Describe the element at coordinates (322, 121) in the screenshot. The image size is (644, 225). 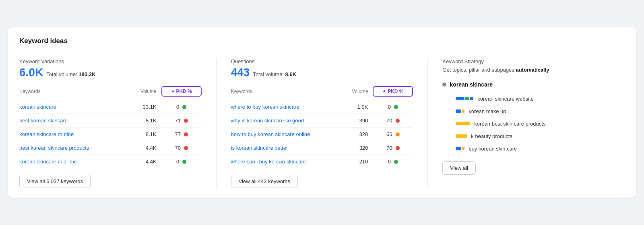
I see `table-row: why is korean skincare so good 390 70` at that location.